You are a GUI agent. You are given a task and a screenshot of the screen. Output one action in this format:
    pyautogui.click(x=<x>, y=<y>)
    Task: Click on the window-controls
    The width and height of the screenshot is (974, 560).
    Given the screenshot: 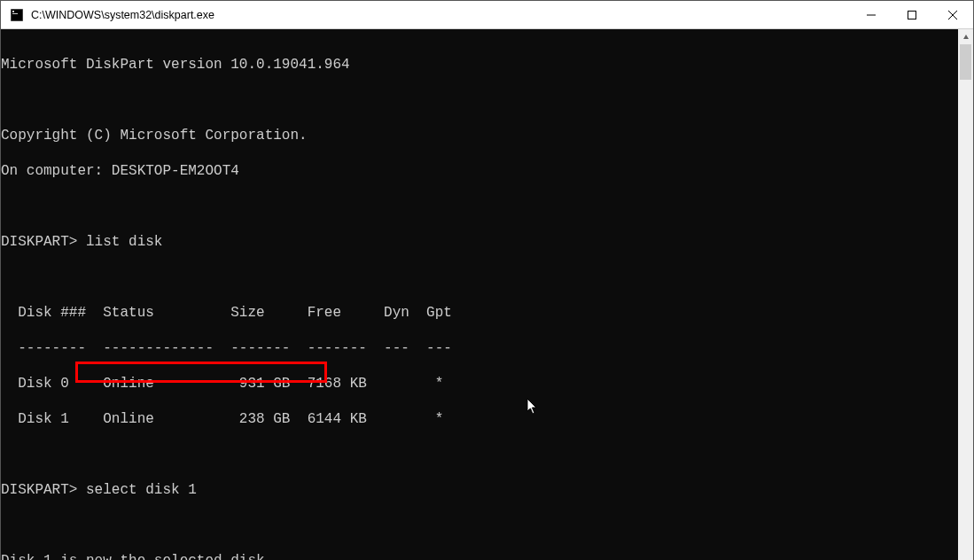 What is the action you would take?
    pyautogui.click(x=912, y=14)
    